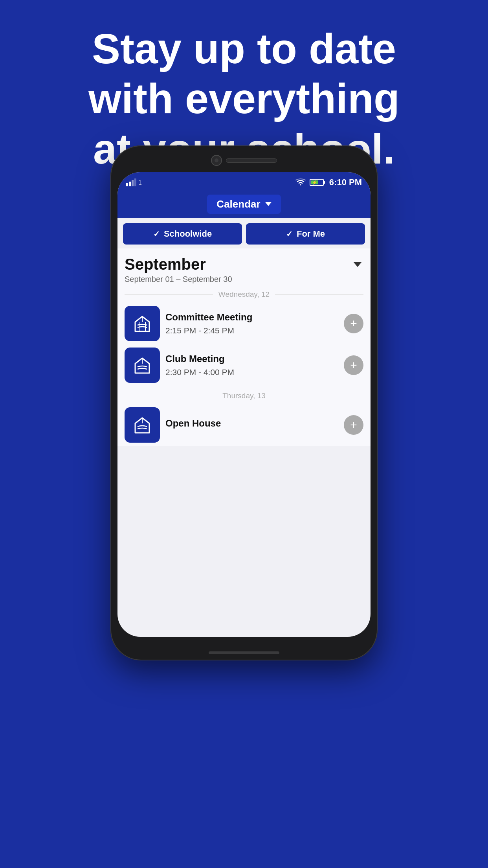  I want to click on signal-icon, so click(131, 182).